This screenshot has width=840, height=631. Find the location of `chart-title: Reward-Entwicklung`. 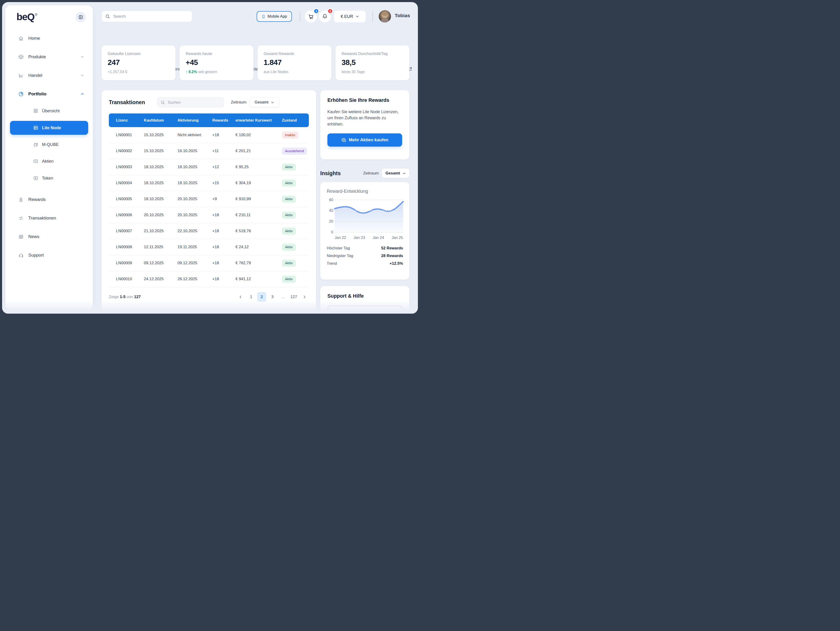

chart-title: Reward-Entwicklung is located at coordinates (365, 191).